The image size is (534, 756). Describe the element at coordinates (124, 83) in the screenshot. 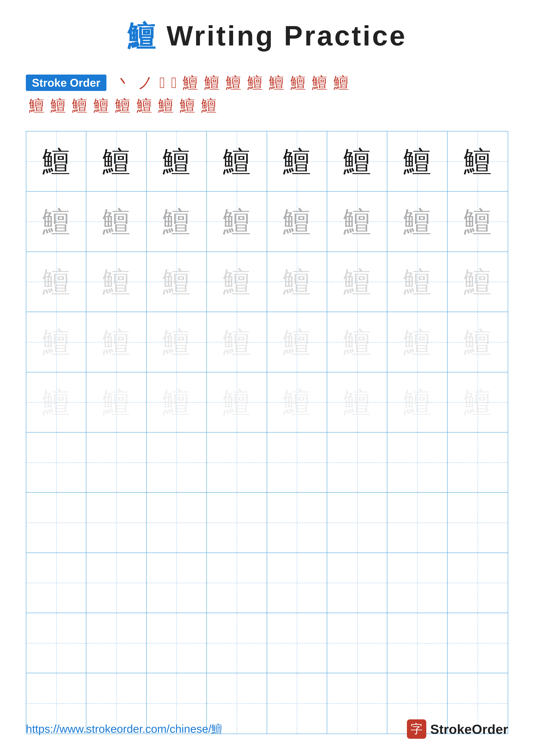

I see `stroke-char: 丶` at that location.